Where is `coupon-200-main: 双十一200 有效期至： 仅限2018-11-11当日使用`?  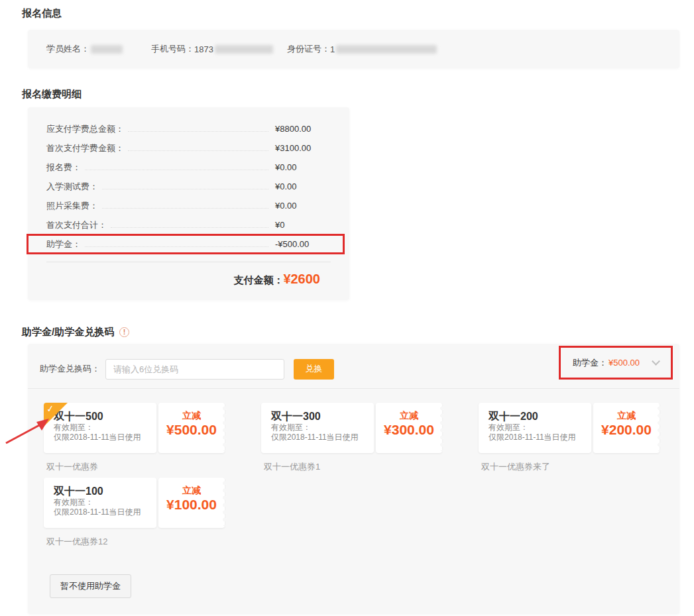
coupon-200-main: 双十一200 有效期至： 仅限2018-11-11当日使用 is located at coordinates (535, 428).